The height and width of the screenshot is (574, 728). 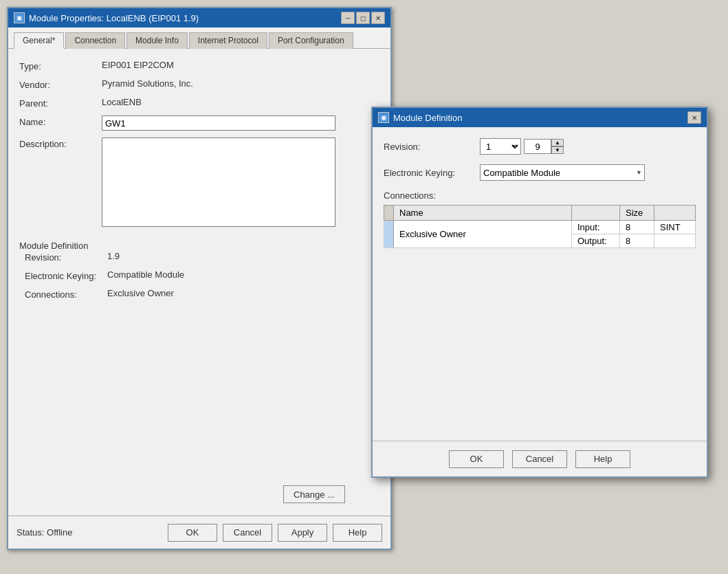 I want to click on output-size: 8, so click(x=637, y=241).